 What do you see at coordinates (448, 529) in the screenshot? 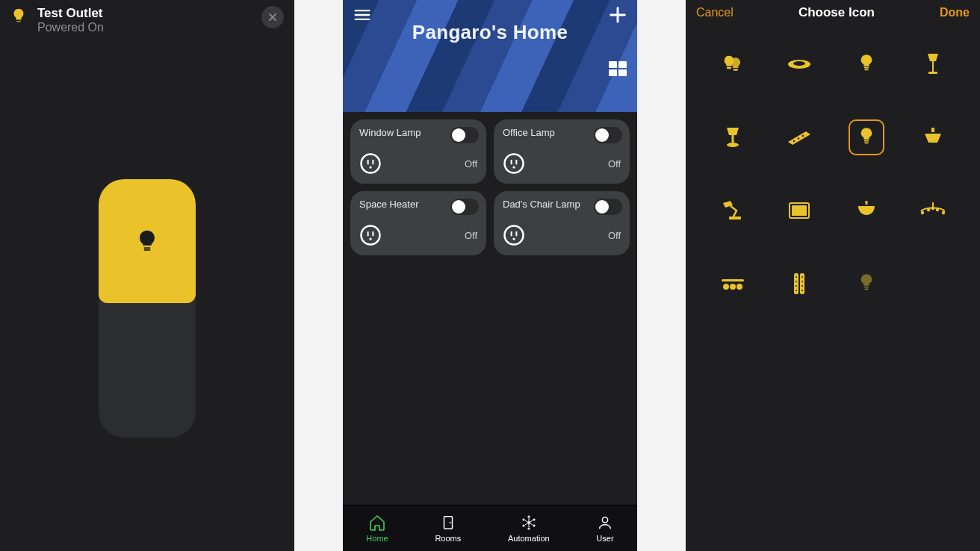
I see `tab-rooms: Rooms` at bounding box center [448, 529].